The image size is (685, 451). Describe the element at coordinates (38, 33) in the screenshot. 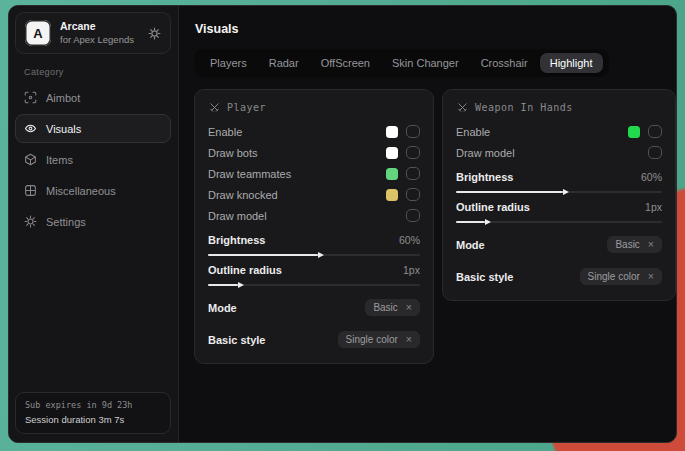

I see `app-logo: A` at that location.